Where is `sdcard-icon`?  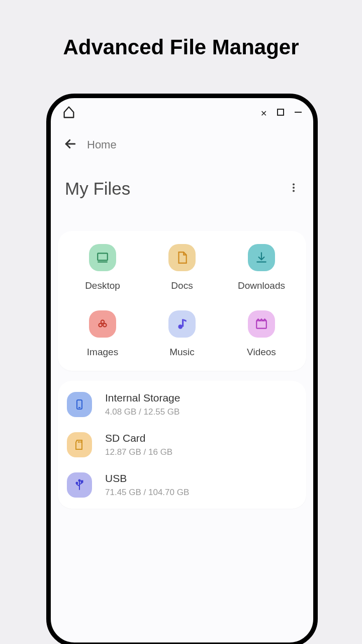
sdcard-icon is located at coordinates (79, 445).